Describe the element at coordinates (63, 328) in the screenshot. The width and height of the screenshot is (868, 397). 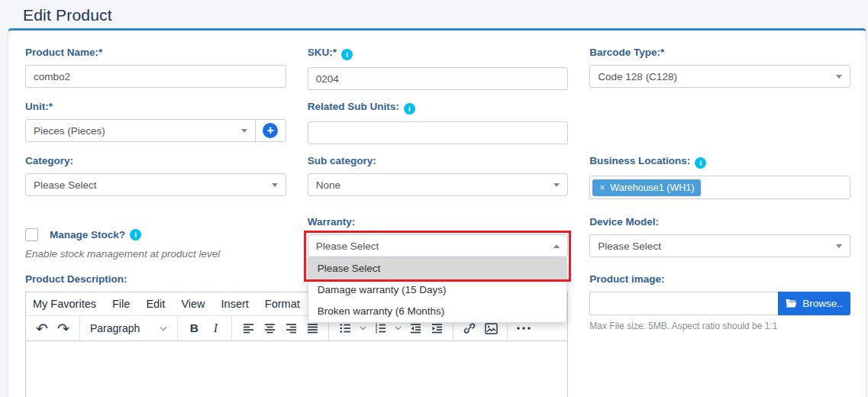
I see `redo-icon: ↷` at that location.